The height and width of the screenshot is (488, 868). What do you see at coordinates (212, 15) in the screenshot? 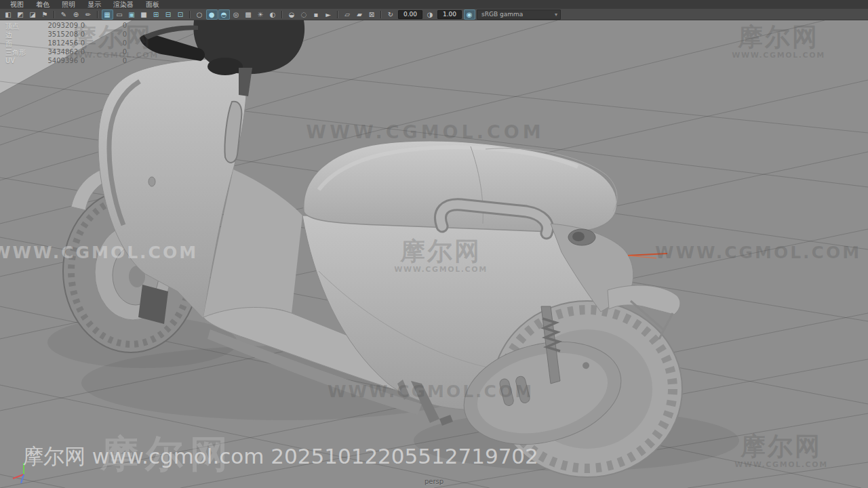
I see `shaded-icon: ●` at bounding box center [212, 15].